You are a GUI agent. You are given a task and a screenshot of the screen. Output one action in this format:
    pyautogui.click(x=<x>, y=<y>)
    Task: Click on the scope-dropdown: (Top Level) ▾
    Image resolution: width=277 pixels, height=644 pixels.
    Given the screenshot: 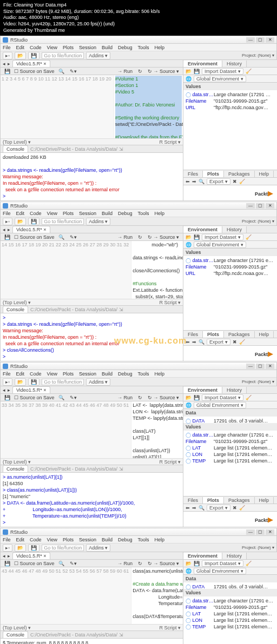 What is the action you would take?
    pyautogui.click(x=17, y=303)
    